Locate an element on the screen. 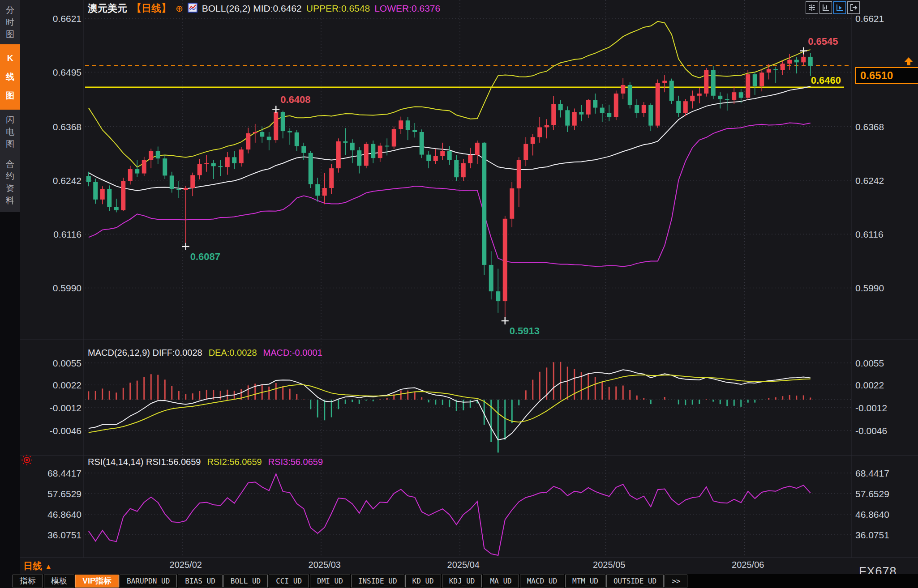 This screenshot has height=588, width=918. price-axis-label-left: 0.6242 is located at coordinates (67, 181).